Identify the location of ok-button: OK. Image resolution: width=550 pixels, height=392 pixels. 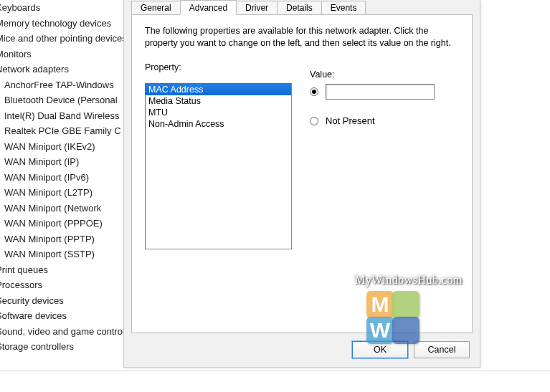
(380, 350).